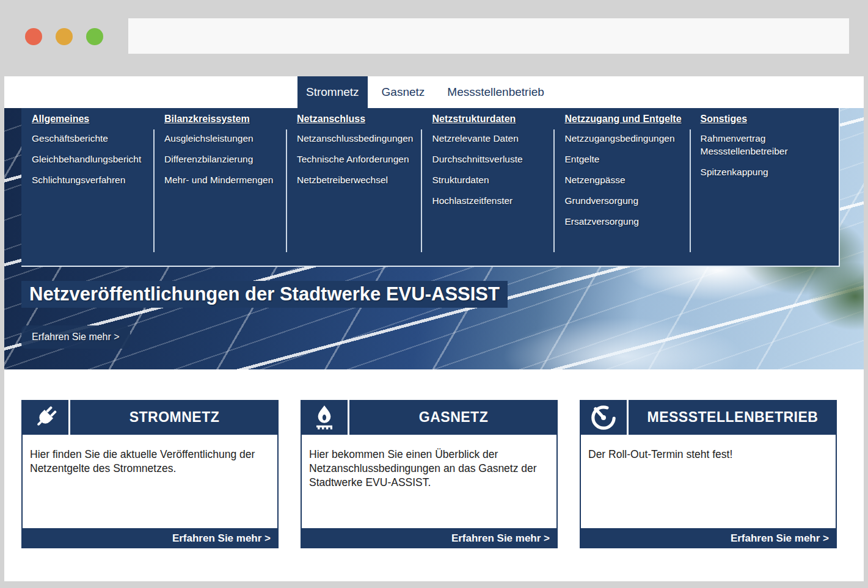  Describe the element at coordinates (221, 180) in the screenshot. I see `menu-item: Mehr- und Mindermengen` at that location.